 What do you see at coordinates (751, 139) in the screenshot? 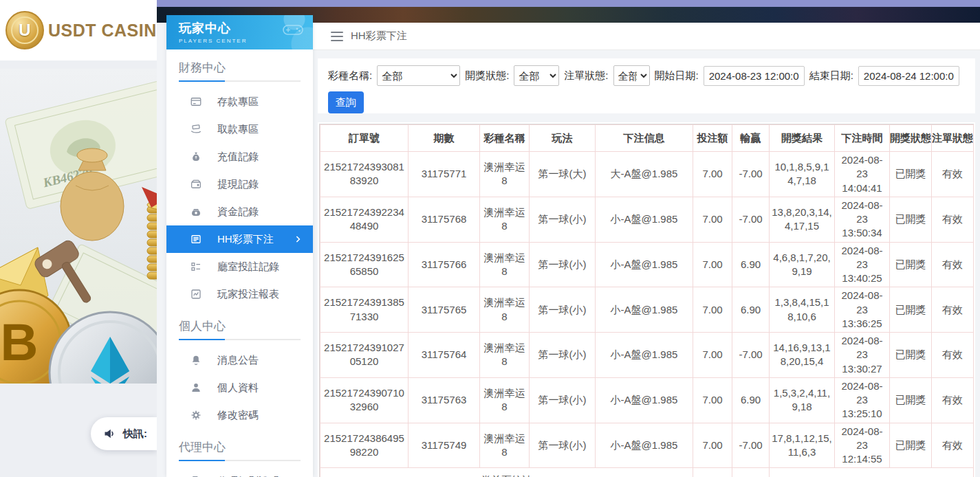
I see `column-header: 輸贏` at bounding box center [751, 139].